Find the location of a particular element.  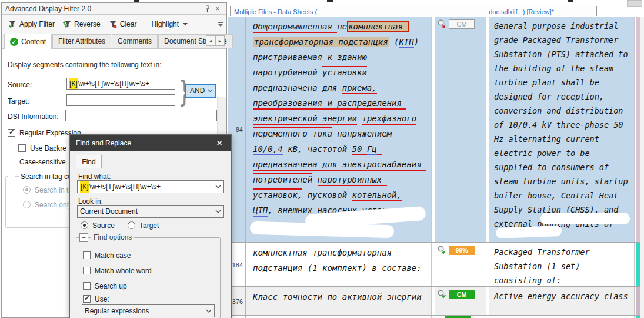

backreference-checkbox is located at coordinates (22, 148).